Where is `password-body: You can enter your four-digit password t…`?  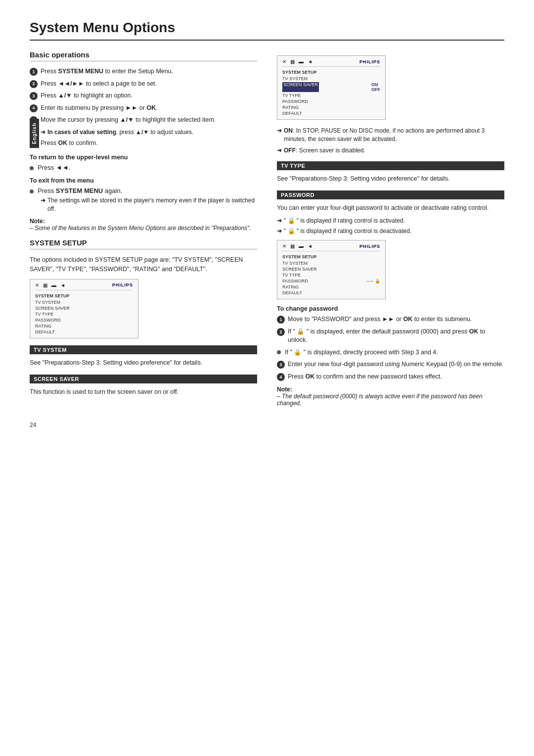
password-body: You can enter your four-digit password t… is located at coordinates (391, 208).